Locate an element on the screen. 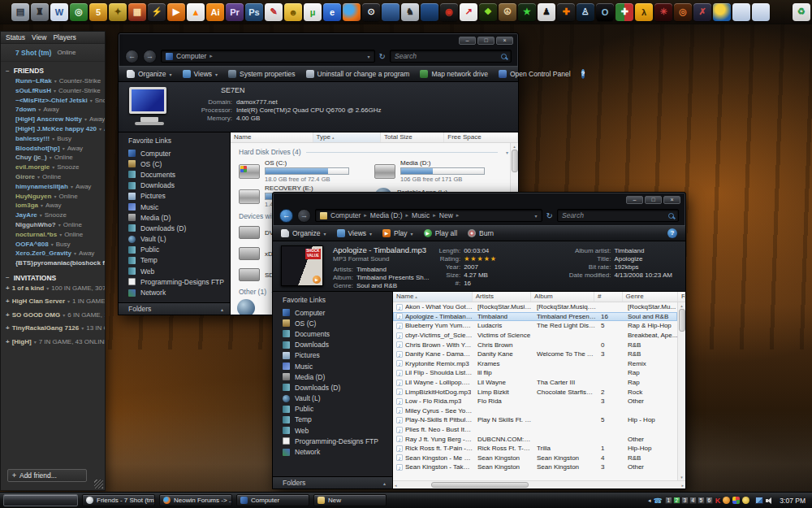 This screenshot has width=812, height=508. tray-chevron-icon: ◂ is located at coordinates (650, 501).